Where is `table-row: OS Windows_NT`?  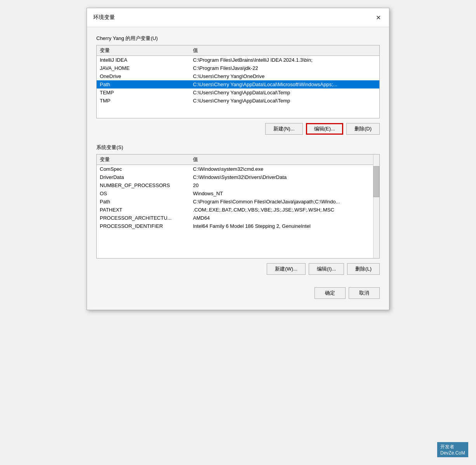
table-row: OS Windows_NT is located at coordinates (238, 193).